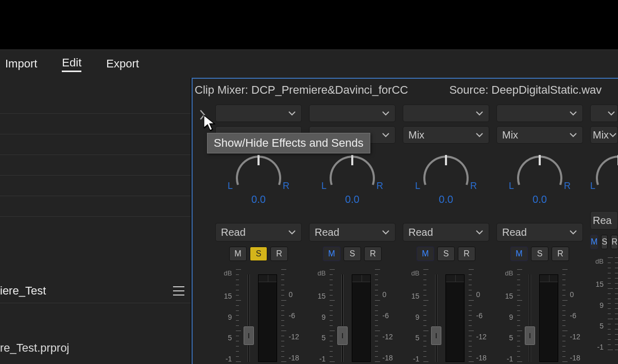  I want to click on show-hide-effects-sends-button, so click(202, 115).